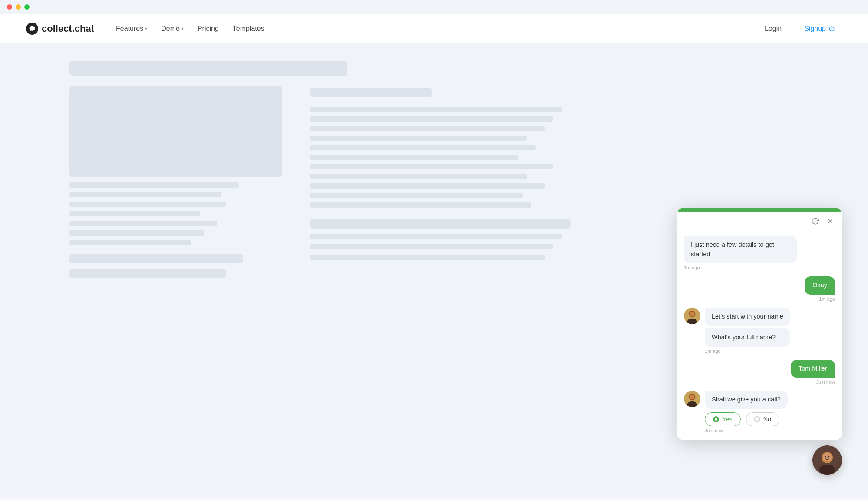  What do you see at coordinates (737, 327) in the screenshot?
I see `chat-bot-content-2: Let's start with your name What's your f…` at bounding box center [737, 327].